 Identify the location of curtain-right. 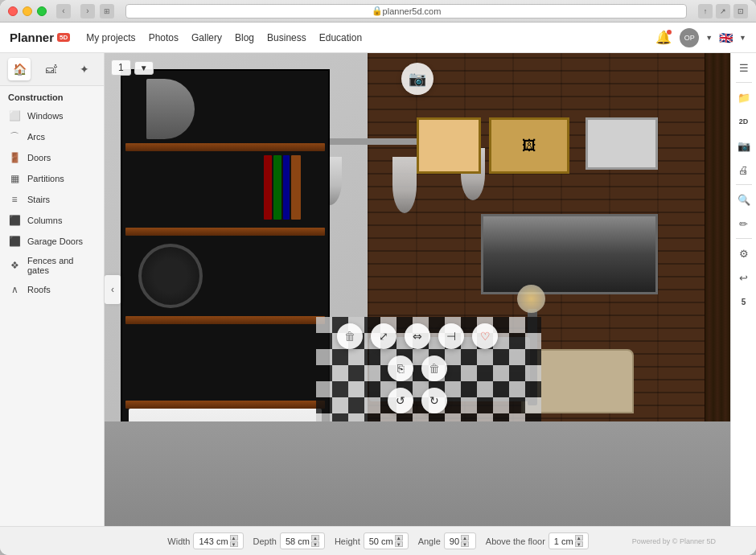
(717, 261).